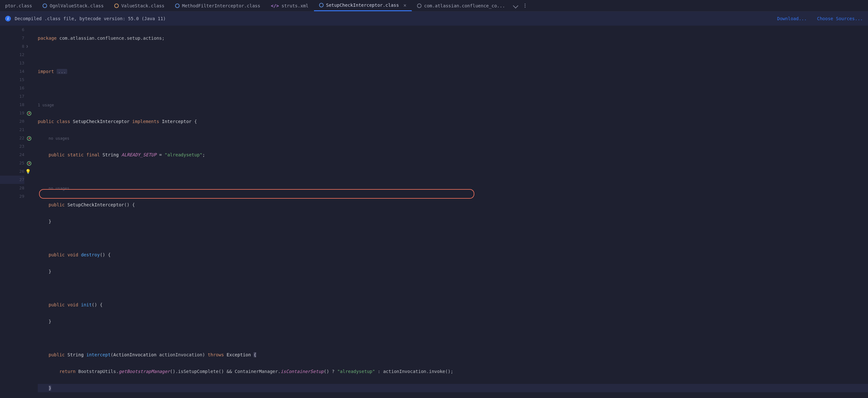 The width and height of the screenshot is (868, 398). Describe the element at coordinates (46, 105) in the screenshot. I see `inlay-usage: 1 usage` at that location.